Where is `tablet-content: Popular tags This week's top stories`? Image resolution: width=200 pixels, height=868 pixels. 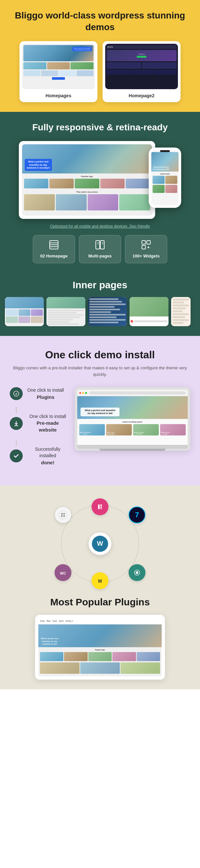 tablet-content: Popular tags This week's top stories is located at coordinates (87, 195).